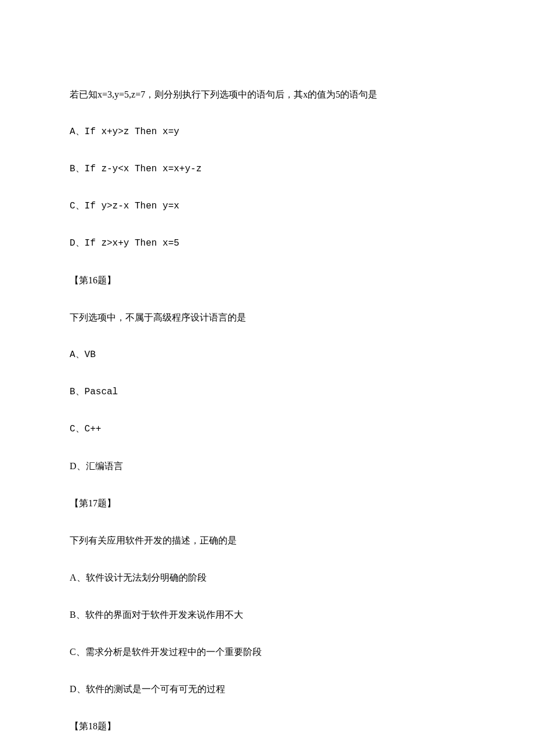 This screenshot has height=756, width=534. Describe the element at coordinates (267, 726) in the screenshot. I see `q18-header: 【第18题】` at that location.